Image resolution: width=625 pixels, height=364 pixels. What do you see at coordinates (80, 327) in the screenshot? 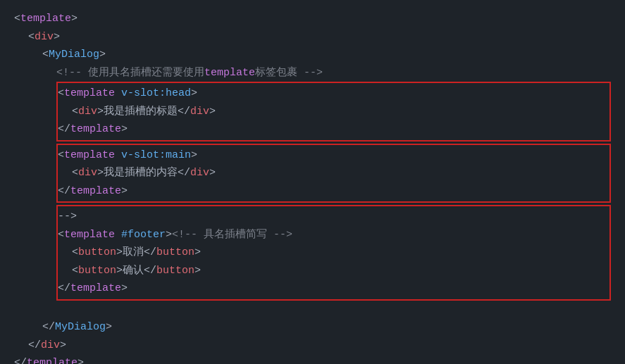
I see `tag-mydialog-close: MyDialog` at bounding box center [80, 327].